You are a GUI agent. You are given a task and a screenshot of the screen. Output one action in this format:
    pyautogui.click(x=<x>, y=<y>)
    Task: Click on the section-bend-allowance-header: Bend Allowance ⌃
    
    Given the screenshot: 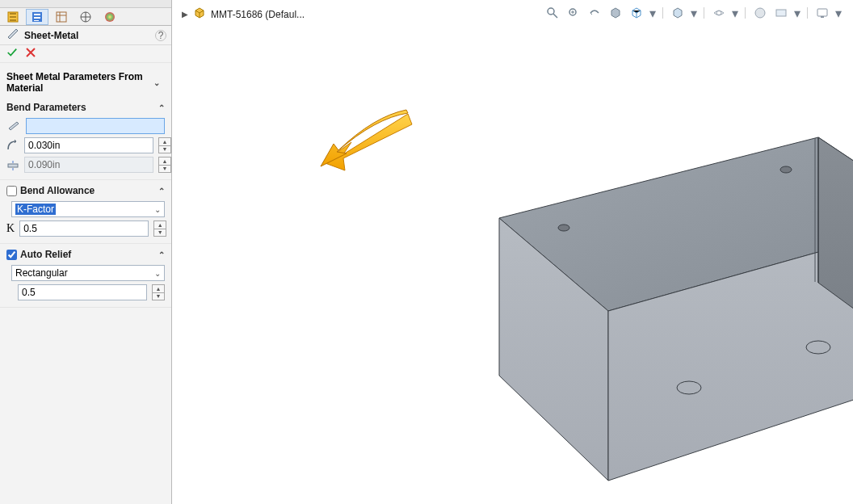 What is the action you would take?
    pyautogui.click(x=86, y=191)
    